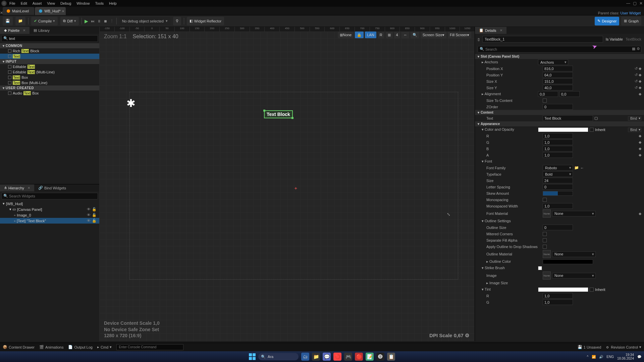  Describe the element at coordinates (558, 155) in the screenshot. I see `a-input` at that location.